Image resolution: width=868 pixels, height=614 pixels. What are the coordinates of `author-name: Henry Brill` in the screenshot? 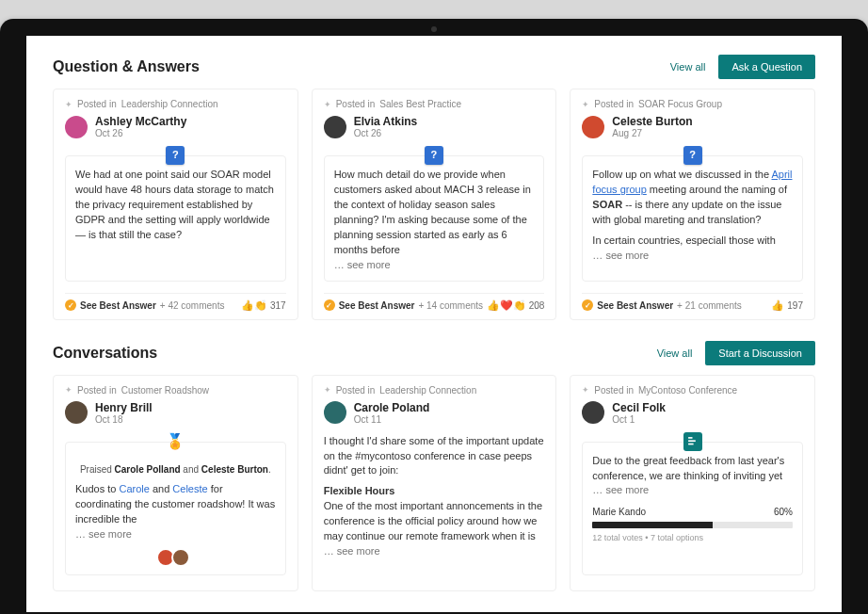 It's located at (124, 408).